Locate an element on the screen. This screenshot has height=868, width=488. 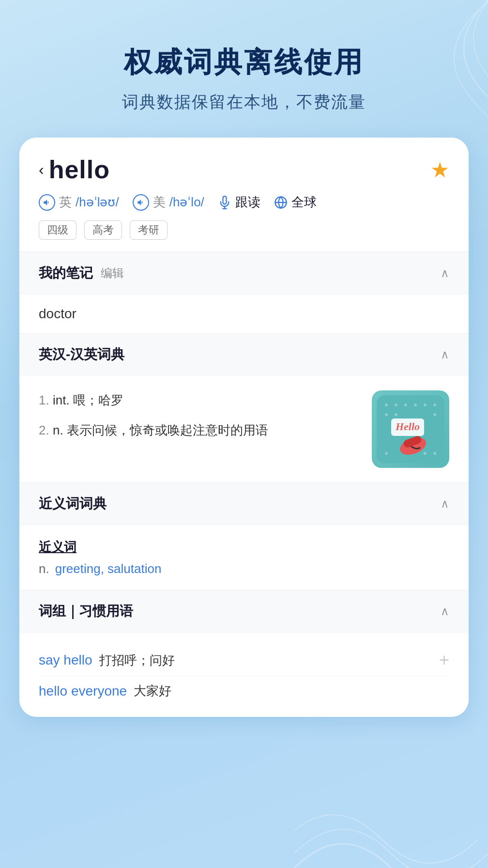
american-ipa: /həˈlo/ is located at coordinates (187, 202).